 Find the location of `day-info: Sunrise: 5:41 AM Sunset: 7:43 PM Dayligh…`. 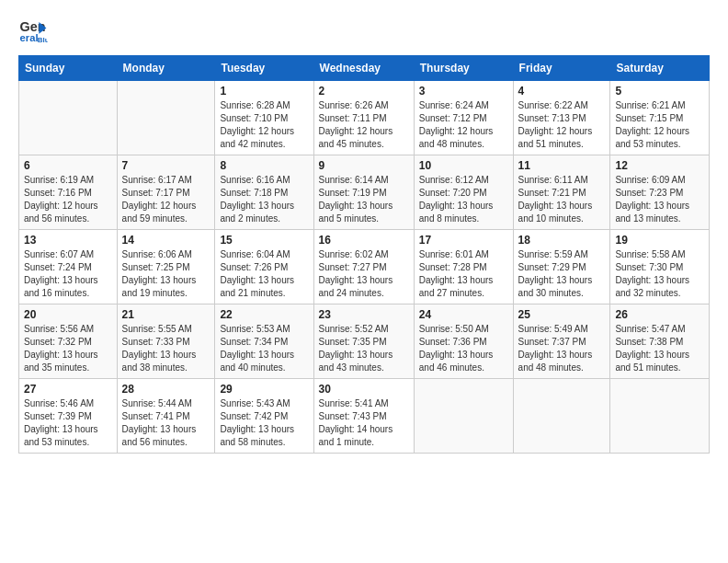

day-info: Sunrise: 5:41 AM Sunset: 7:43 PM Dayligh… is located at coordinates (364, 423).